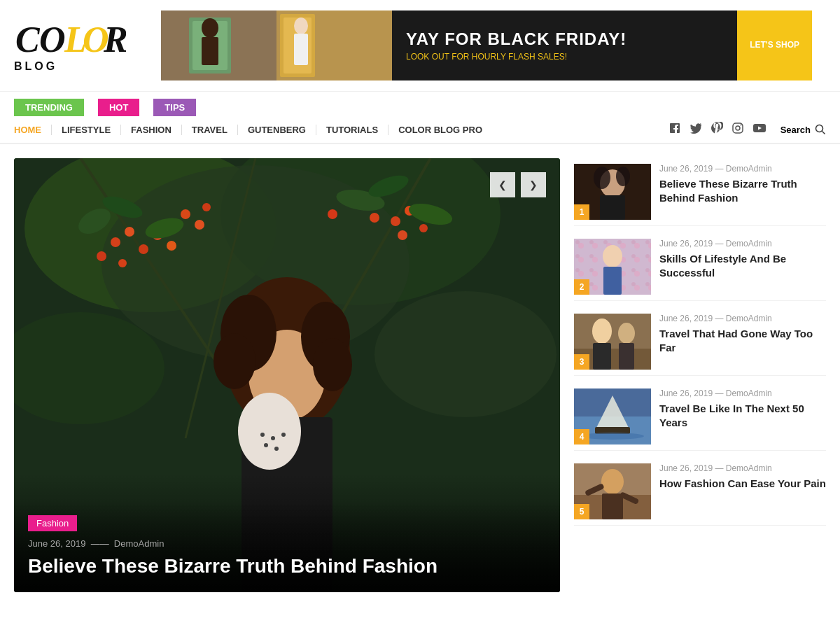  I want to click on thumb-number-5: 5, so click(582, 512).